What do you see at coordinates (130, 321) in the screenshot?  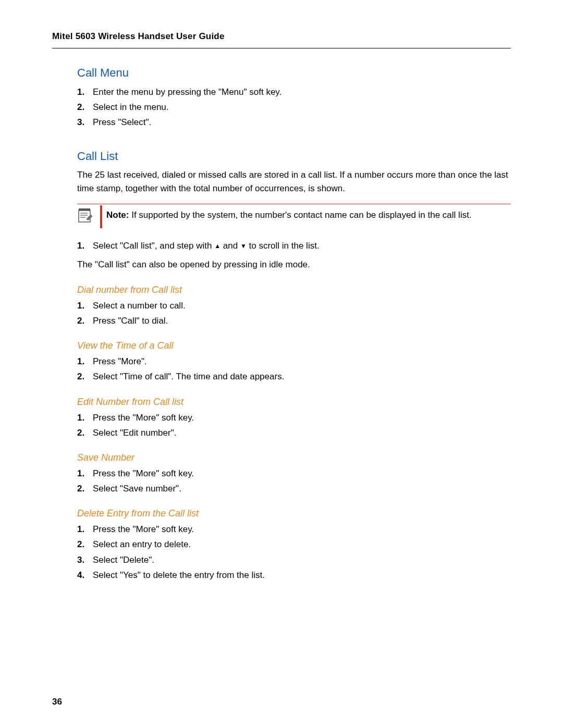 I see `step-text: Press "Call" to dial.` at bounding box center [130, 321].